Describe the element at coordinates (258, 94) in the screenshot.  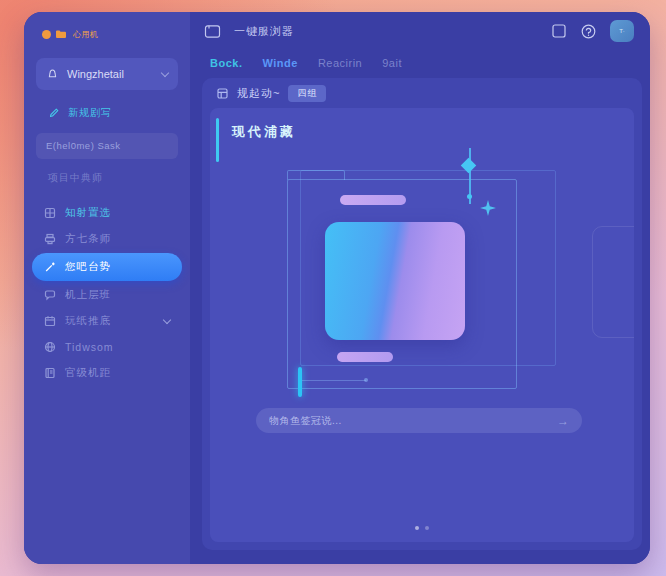
I see `panel-title: 规起动~` at that location.